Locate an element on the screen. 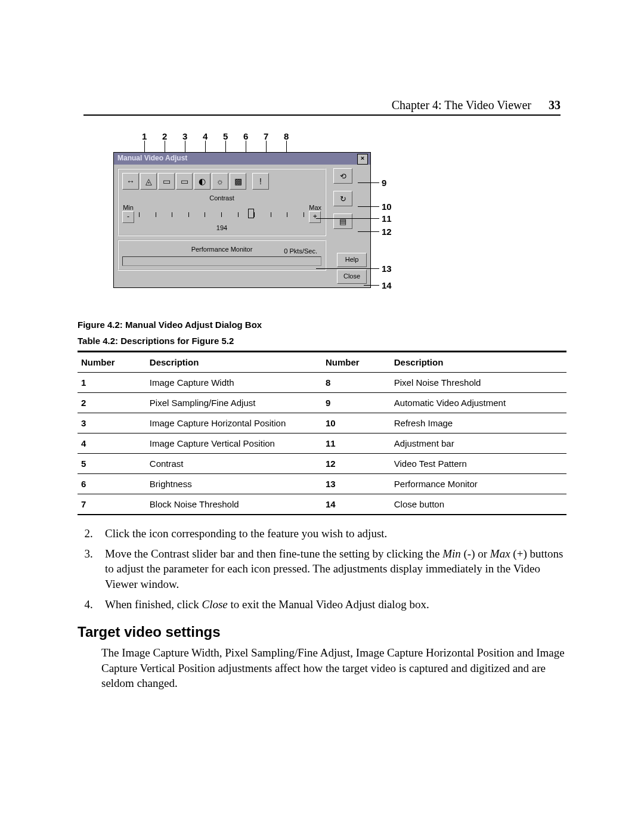  th-number2: Number is located at coordinates (357, 363).